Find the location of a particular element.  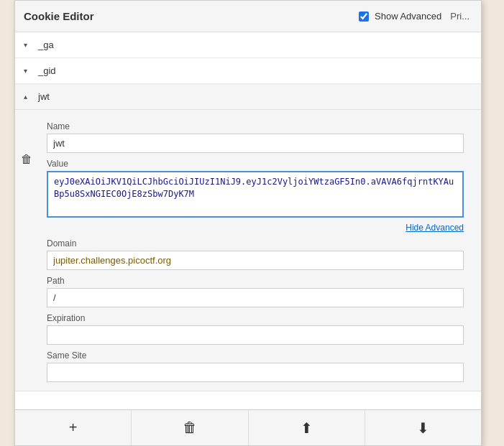

plus-icon: + is located at coordinates (73, 428).